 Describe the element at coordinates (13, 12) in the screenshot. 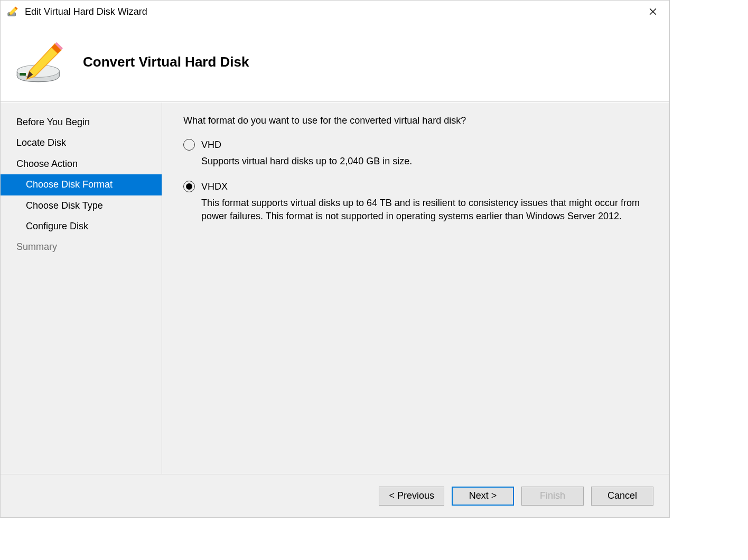

I see `disk-edit-icon` at that location.